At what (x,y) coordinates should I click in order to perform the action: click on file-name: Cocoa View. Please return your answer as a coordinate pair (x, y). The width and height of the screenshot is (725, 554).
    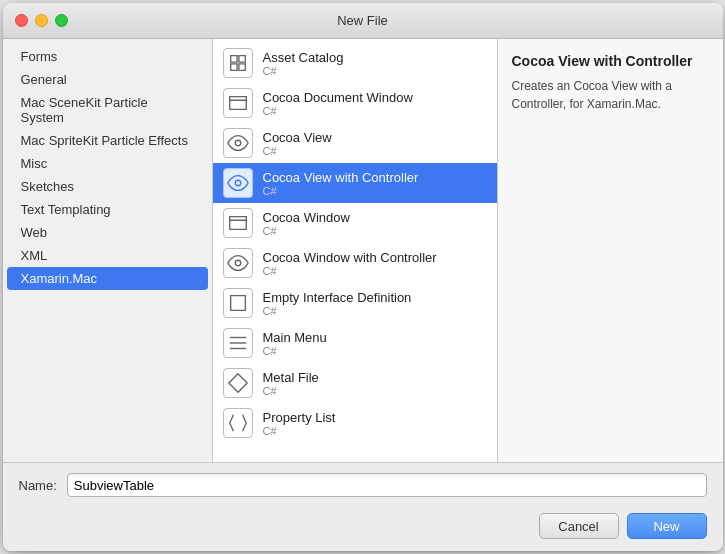
    Looking at the image, I should click on (298, 138).